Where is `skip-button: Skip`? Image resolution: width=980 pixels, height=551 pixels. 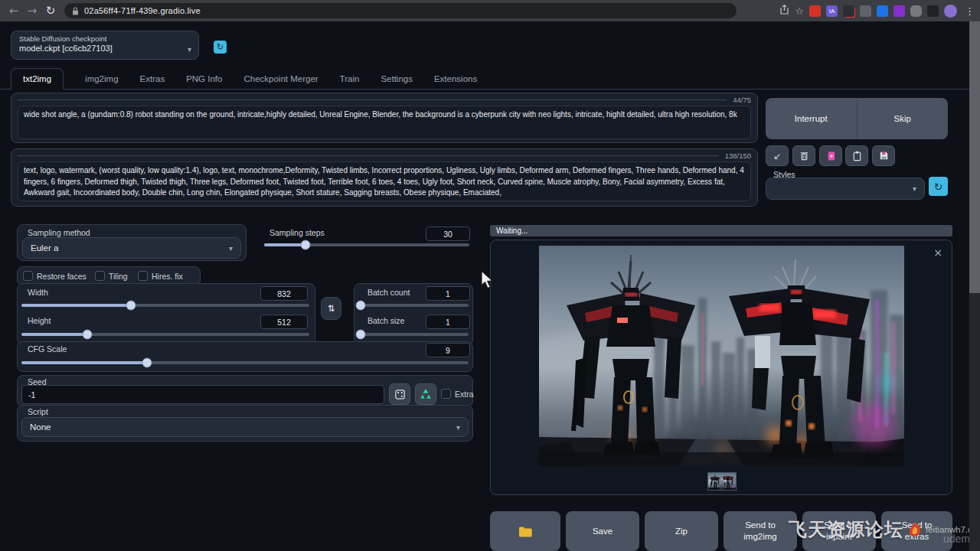
skip-button: Skip is located at coordinates (903, 119).